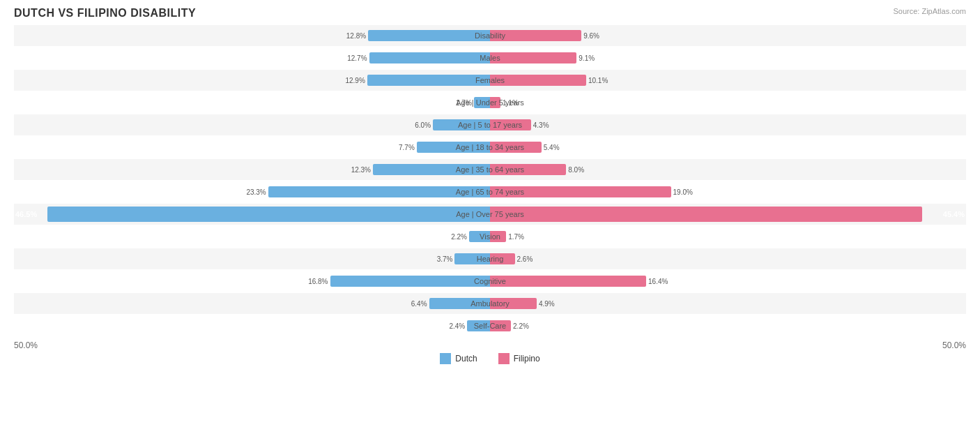 This screenshot has width=980, height=427. Describe the element at coordinates (355, 81) in the screenshot. I see `dutch-value: 12.9%` at that location.